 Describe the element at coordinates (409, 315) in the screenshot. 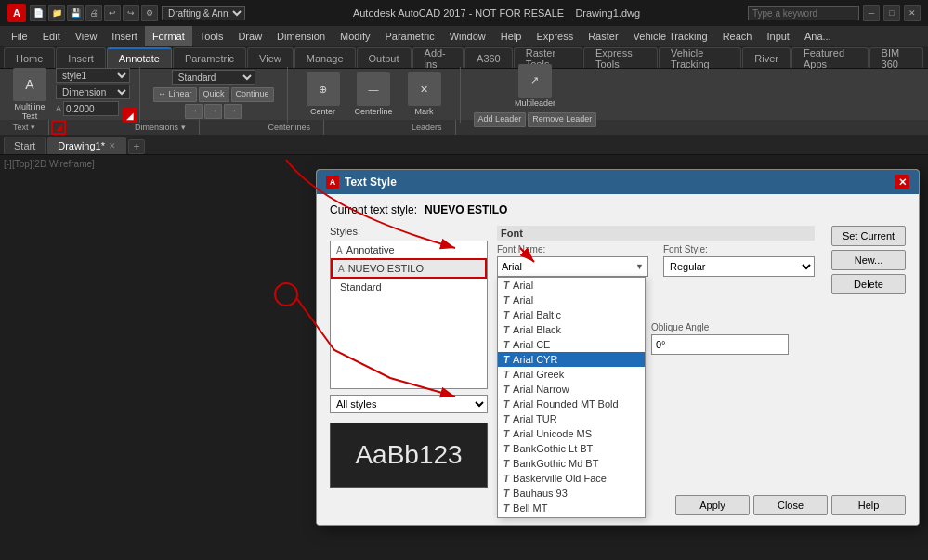

I see `styles-list: A Annotative A NUEVO ESTILO Standard` at that location.